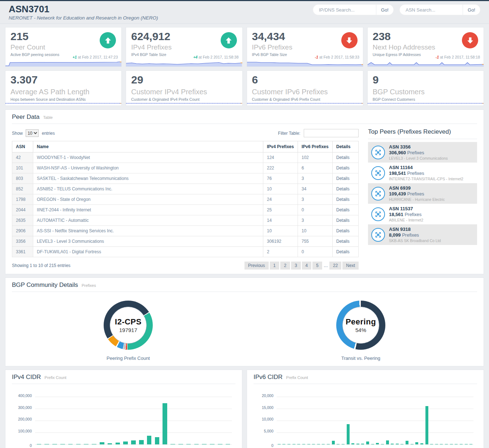 The image size is (489, 448). I want to click on column-header-name: Name, so click(148, 147).